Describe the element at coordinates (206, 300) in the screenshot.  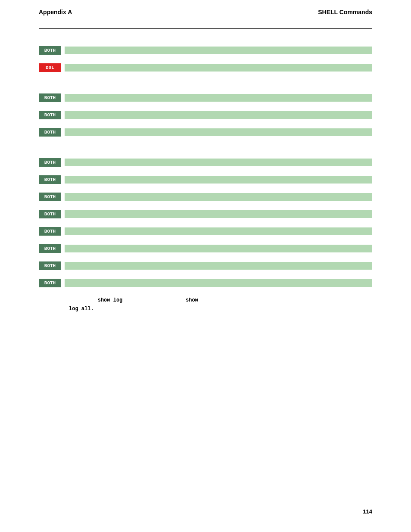
I see `footer-line1: show log show` at that location.